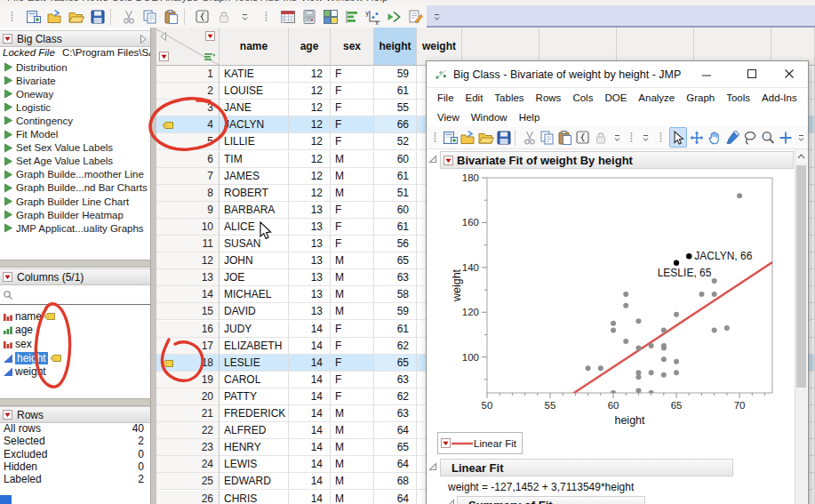 This screenshot has width=815, height=504. Describe the element at coordinates (75, 331) in the screenshot. I see `column-item-age: age` at that location.